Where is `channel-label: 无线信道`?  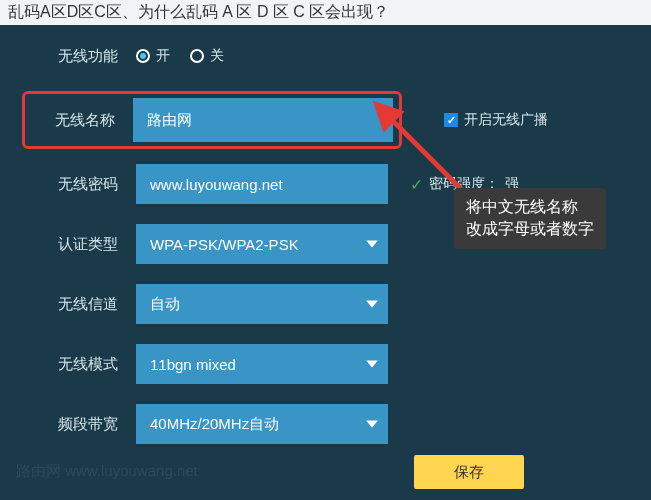 channel-label: 无线信道 is located at coordinates (68, 304).